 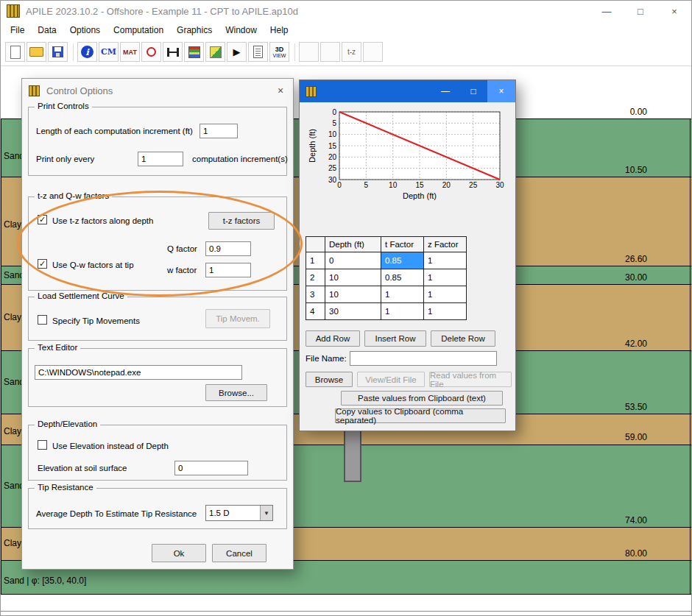 I want to click on print-every-input, so click(x=160, y=159).